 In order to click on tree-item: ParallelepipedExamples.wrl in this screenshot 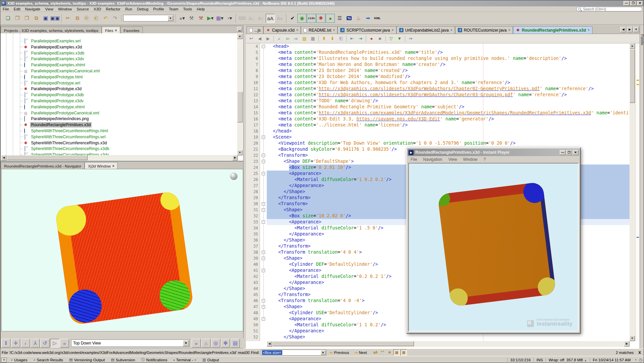, I will do `click(51, 41)`.